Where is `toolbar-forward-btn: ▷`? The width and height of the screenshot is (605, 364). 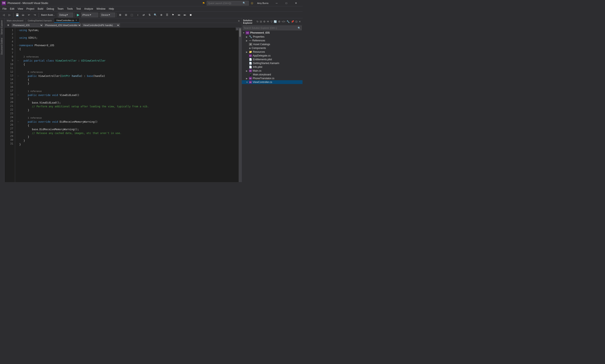
toolbar-forward-btn: ▷ is located at coordinates (9, 15).